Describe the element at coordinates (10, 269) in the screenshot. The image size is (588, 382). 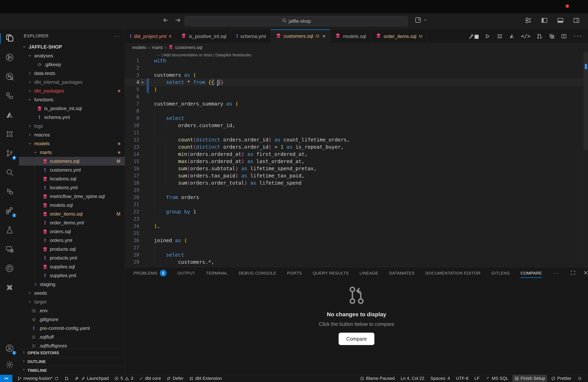
I see `activity-item-github` at that location.